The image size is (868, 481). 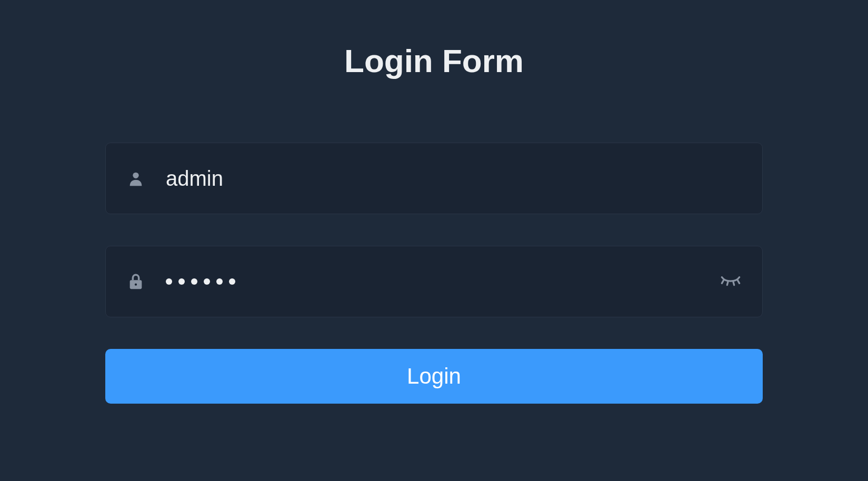 I want to click on username-input, so click(x=454, y=179).